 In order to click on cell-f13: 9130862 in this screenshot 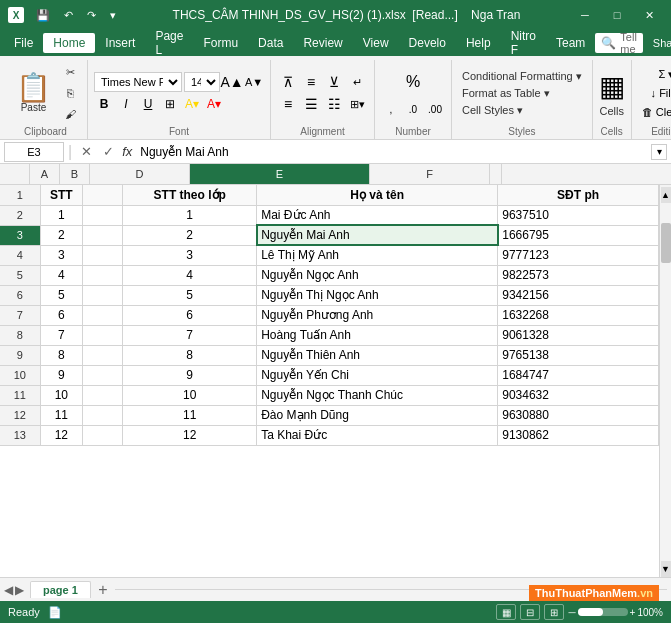, I will do `click(578, 435)`.